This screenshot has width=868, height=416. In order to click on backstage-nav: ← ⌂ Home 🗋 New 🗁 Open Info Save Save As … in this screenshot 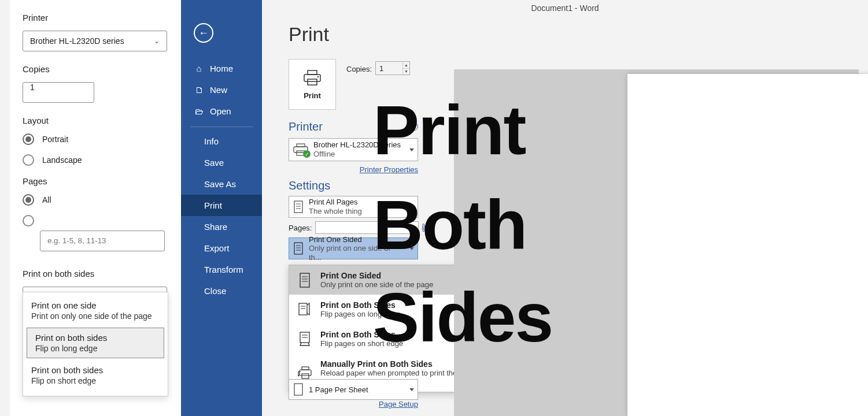, I will do `click(221, 208)`.